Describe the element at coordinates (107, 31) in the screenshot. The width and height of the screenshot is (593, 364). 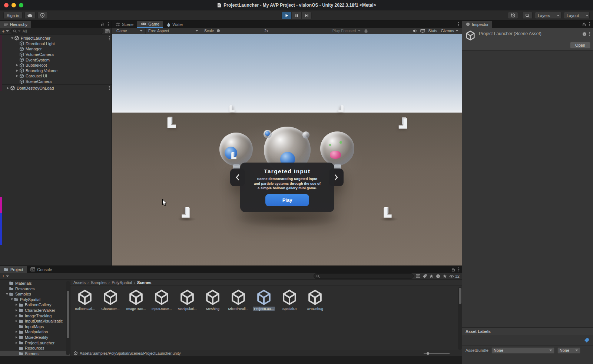
I see `scene-visibility-icon` at that location.